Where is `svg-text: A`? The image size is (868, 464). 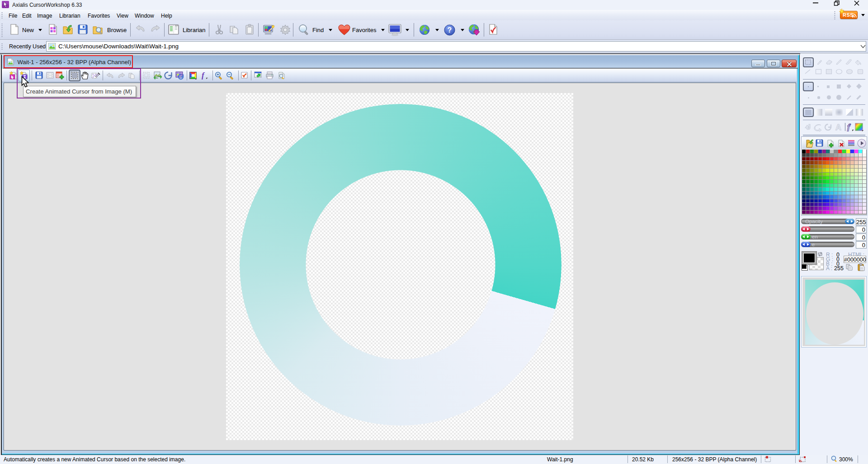 svg-text: A is located at coordinates (838, 127).